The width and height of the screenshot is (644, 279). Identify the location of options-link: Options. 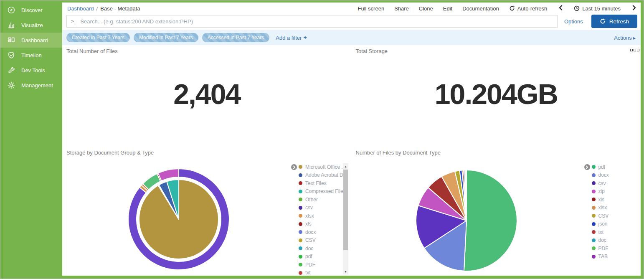
(574, 22).